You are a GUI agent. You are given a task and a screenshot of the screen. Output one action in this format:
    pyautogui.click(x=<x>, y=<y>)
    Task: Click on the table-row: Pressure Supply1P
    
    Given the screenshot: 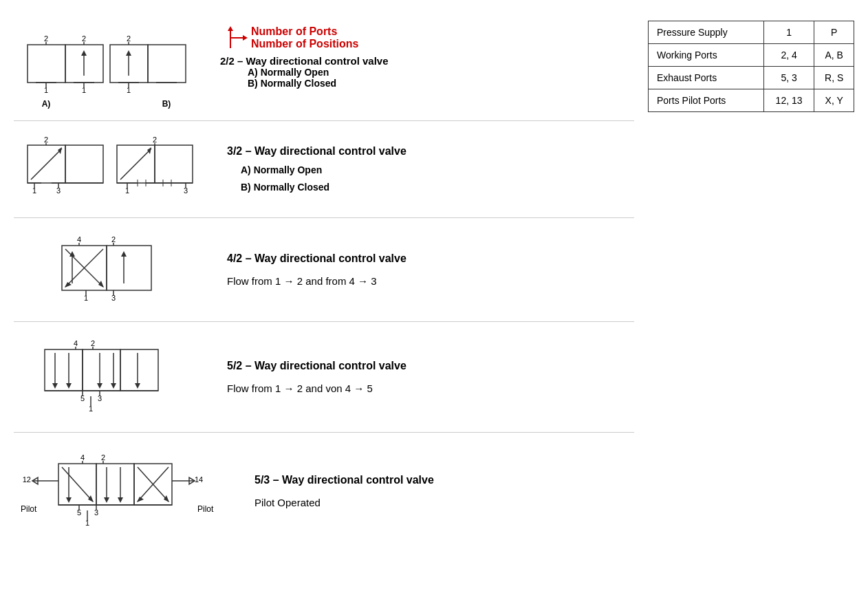 What is the action you would take?
    pyautogui.click(x=751, y=33)
    